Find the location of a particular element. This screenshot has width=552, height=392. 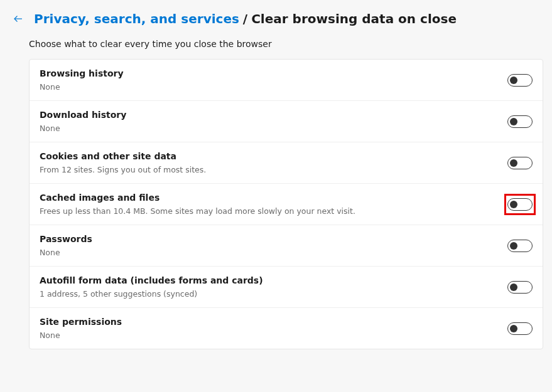

row-text: Cookies and other site data From 12 site… is located at coordinates (123, 163).